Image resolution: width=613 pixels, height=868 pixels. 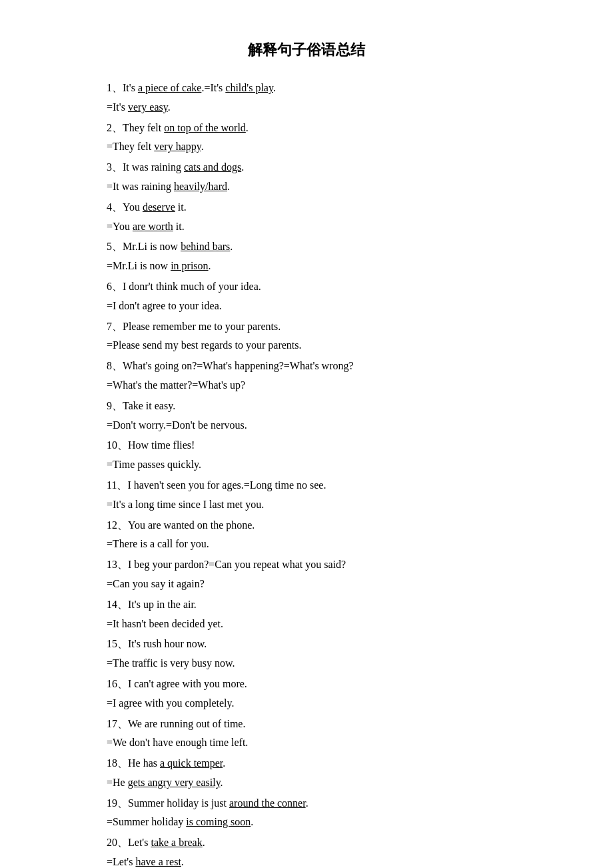 What do you see at coordinates (306, 615) in the screenshot?
I see `list-item: 14、It's up in the air. =It hasn't been d…` at bounding box center [306, 615].